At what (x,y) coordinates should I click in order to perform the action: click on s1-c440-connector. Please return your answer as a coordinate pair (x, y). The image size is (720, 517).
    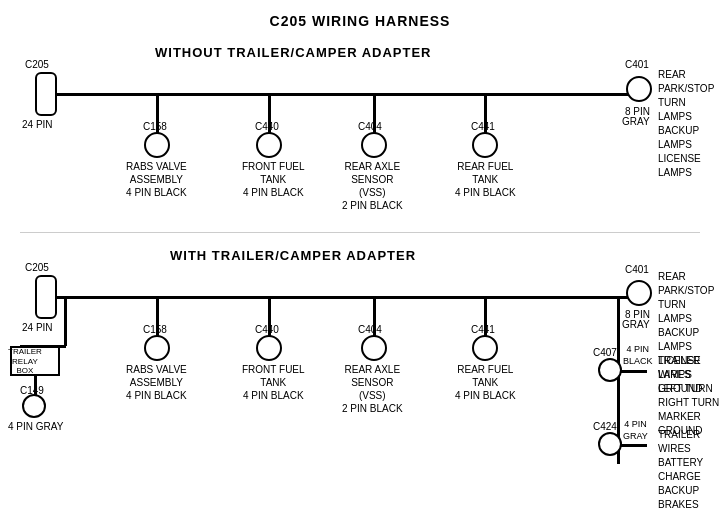
    Looking at the image, I should click on (269, 145).